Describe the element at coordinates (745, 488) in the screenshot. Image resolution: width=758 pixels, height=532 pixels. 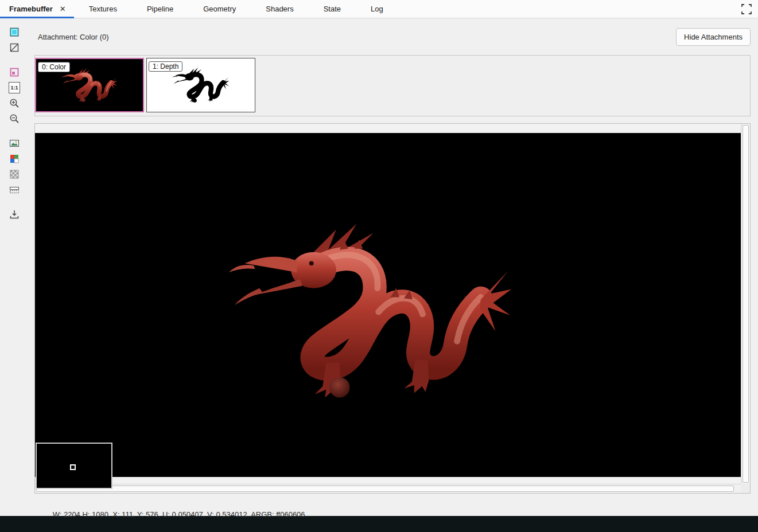
I see `scrollbar-corner` at that location.